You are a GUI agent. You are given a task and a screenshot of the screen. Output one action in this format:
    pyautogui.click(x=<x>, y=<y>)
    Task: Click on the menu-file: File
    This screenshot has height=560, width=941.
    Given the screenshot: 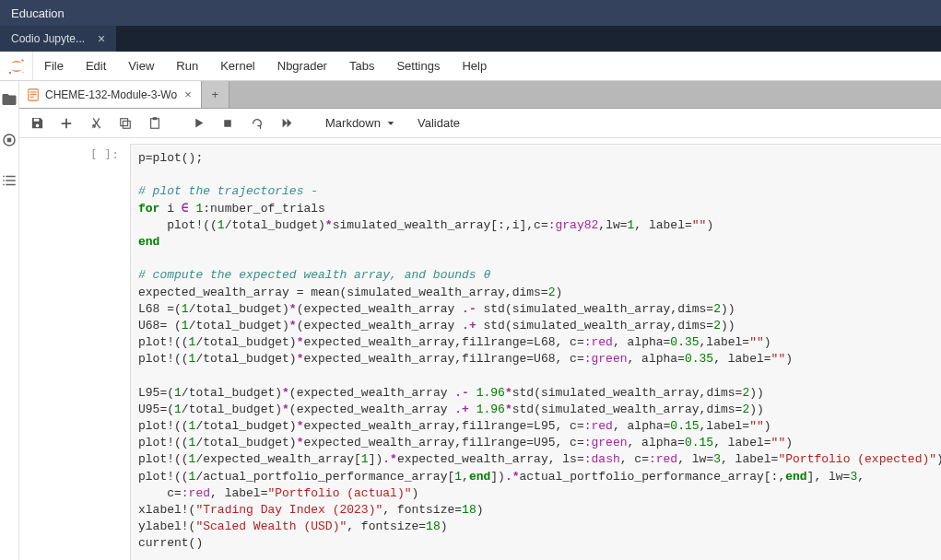 What is the action you would take?
    pyautogui.click(x=53, y=66)
    